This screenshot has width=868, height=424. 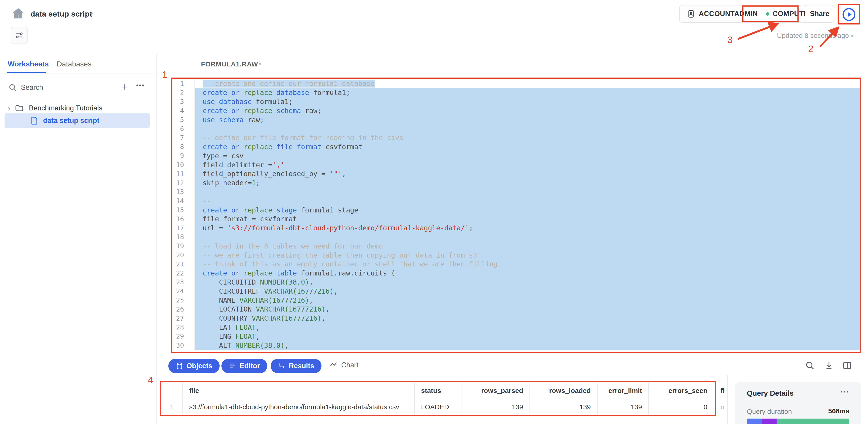 What do you see at coordinates (527, 264) in the screenshot?
I see `code-text: -- think of this as an empty container o…` at bounding box center [527, 264].